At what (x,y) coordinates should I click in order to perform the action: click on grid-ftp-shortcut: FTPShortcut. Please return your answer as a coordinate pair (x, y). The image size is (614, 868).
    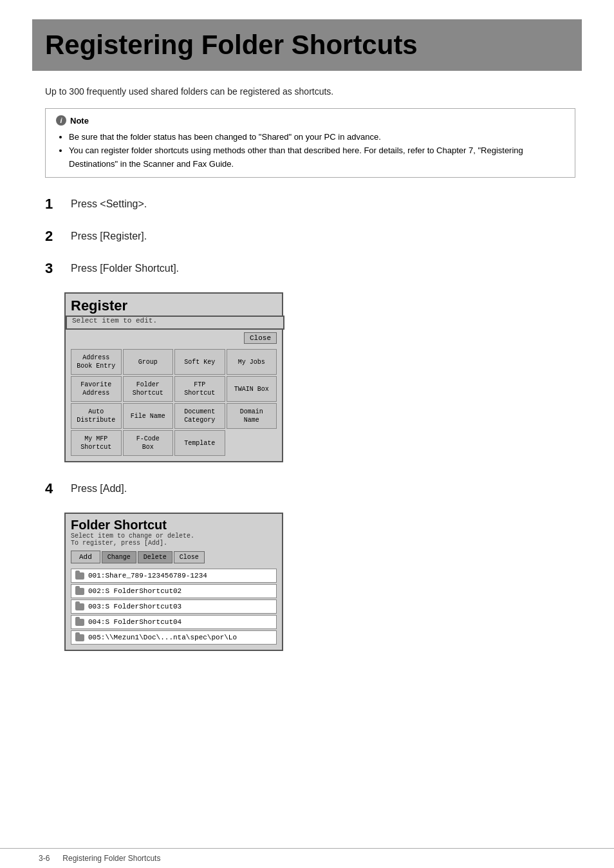
    Looking at the image, I should click on (200, 389).